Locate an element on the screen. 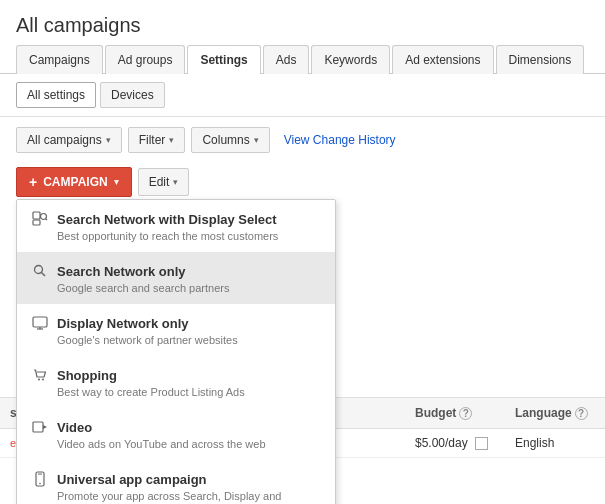  menu-item-shopping-desc: Best way to create Product Listing Ads is located at coordinates (189, 392).